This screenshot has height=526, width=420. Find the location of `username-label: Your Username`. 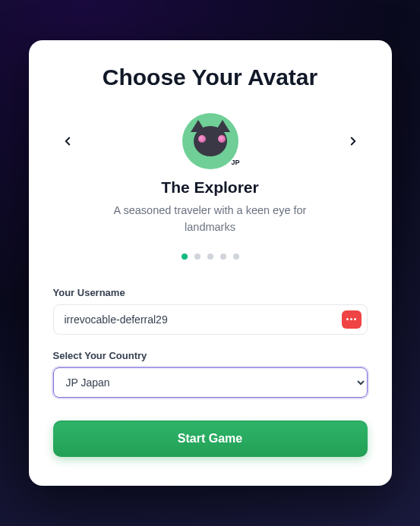

username-label: Your Username is located at coordinates (210, 293).